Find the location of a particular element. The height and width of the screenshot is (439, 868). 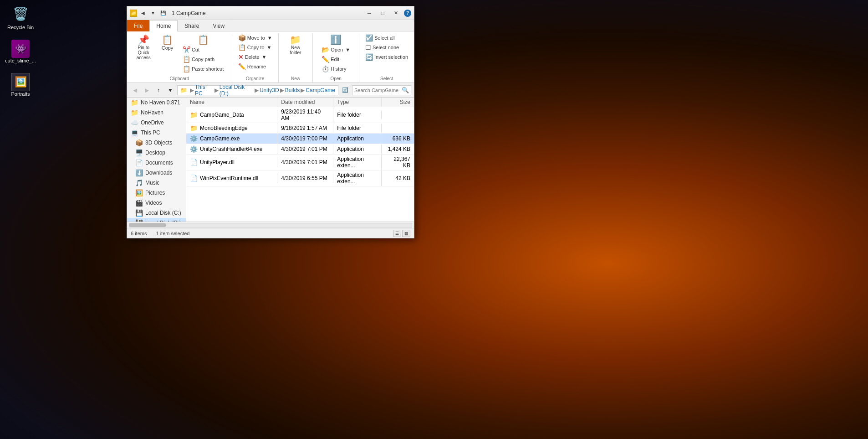

new-label: New is located at coordinates (296, 78).